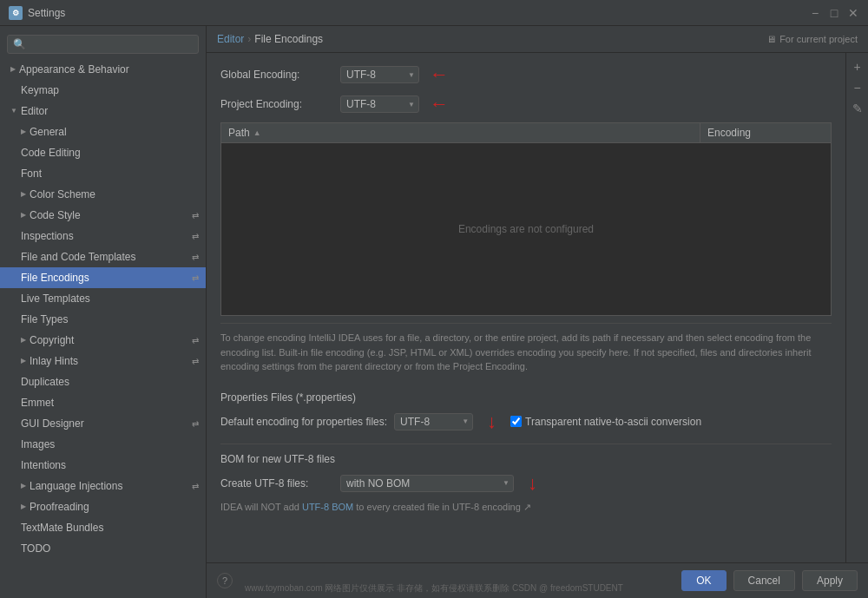  I want to click on breadcrumb-parent: Editor, so click(231, 39).